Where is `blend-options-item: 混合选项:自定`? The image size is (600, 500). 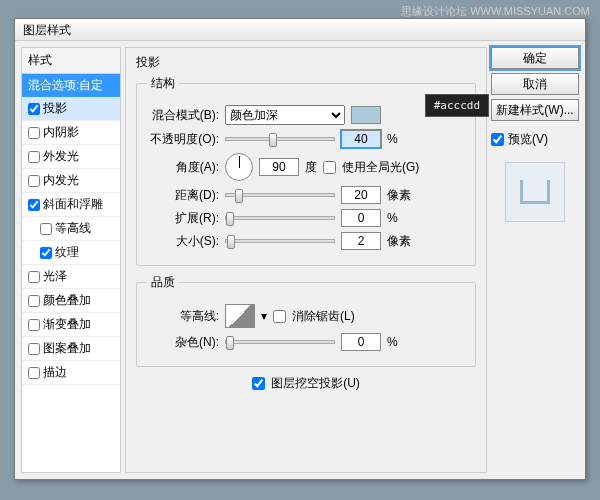
blend-options-item: 混合选项:自定 is located at coordinates (71, 86).